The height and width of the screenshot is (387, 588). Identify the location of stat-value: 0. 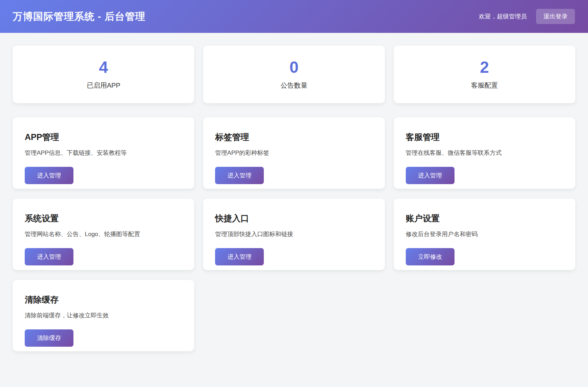
(294, 67).